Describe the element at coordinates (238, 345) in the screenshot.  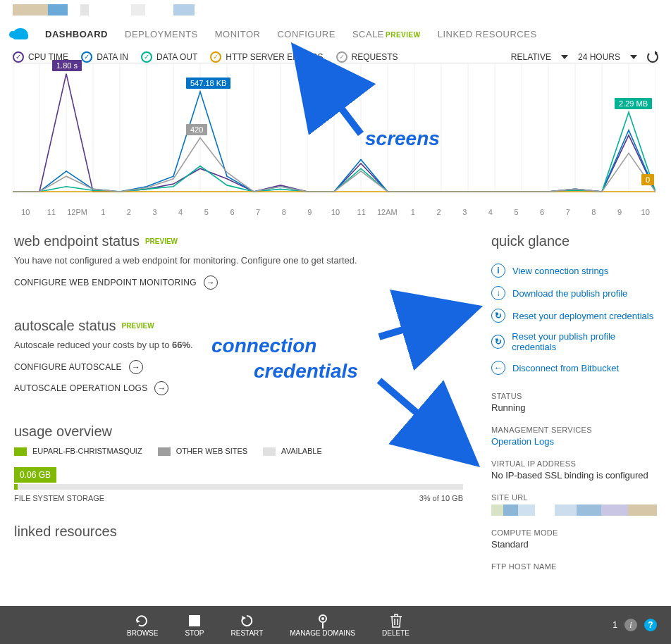
I see `autoscale-text: Autoscale reduced your costs by up to 66…` at that location.